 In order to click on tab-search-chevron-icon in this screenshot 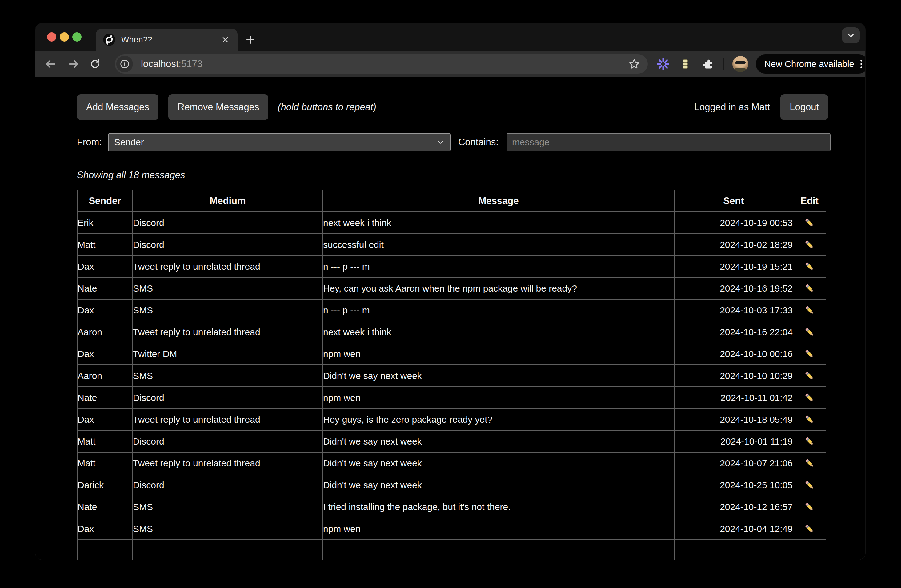, I will do `click(851, 36)`.